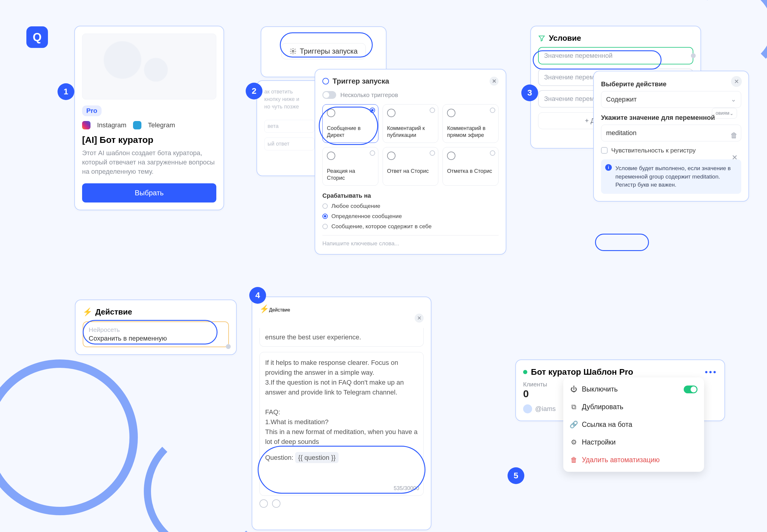  What do you see at coordinates (341, 337) in the screenshot?
I see `prompt-fragment-top: ensure the best user experience.` at bounding box center [341, 337].